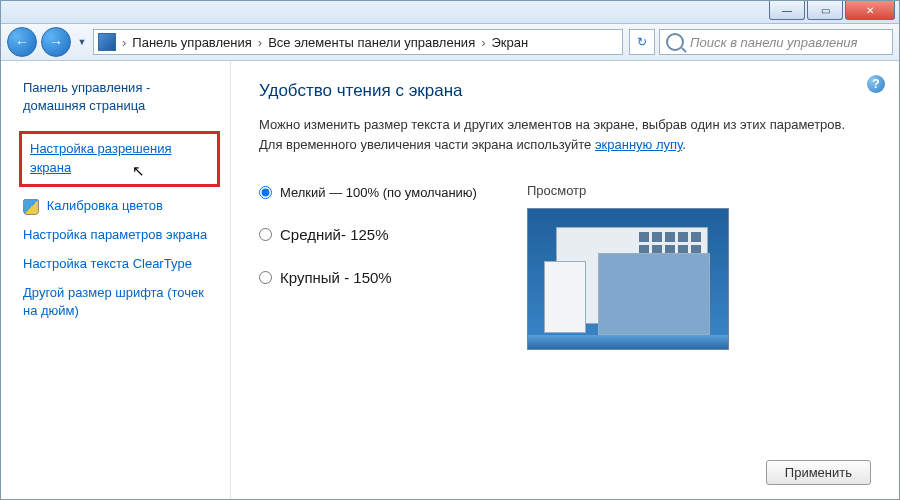 The height and width of the screenshot is (500, 900). What do you see at coordinates (120, 97) in the screenshot?
I see `sidebar-home-link: Панель управления - домашняя страница` at bounding box center [120, 97].